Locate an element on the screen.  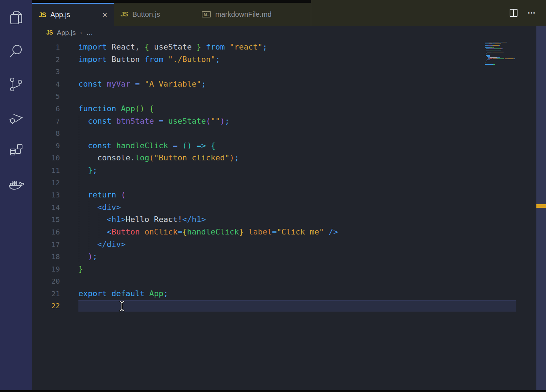
code-line: 2import Button from "./Button"; is located at coordinates (289, 60).